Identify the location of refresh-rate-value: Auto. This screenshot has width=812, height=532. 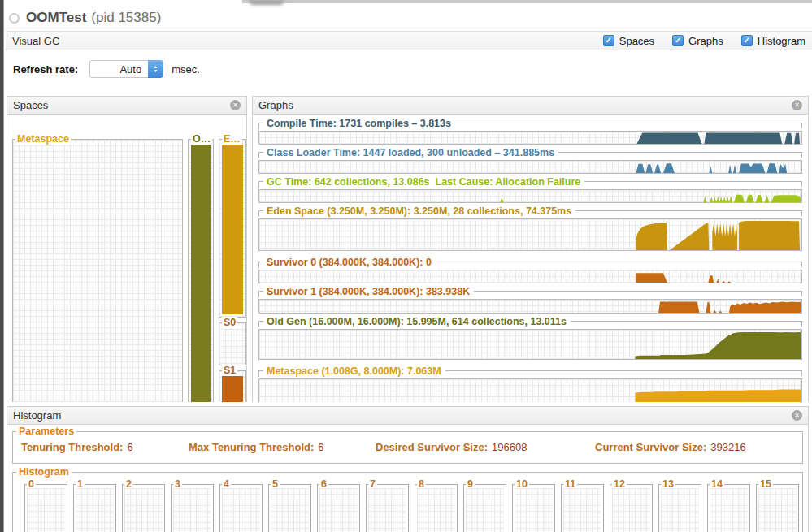
(119, 69).